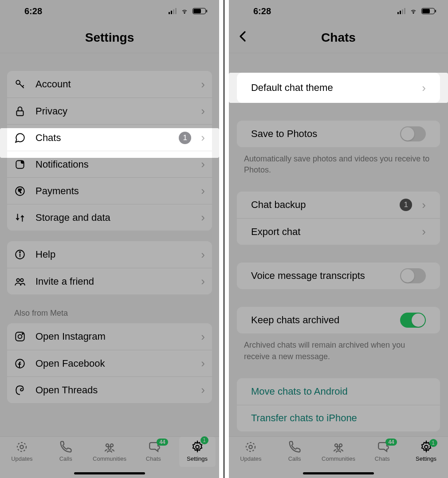  I want to click on row-transfer-iphone: Transfer chats to iPhone, so click(338, 418).